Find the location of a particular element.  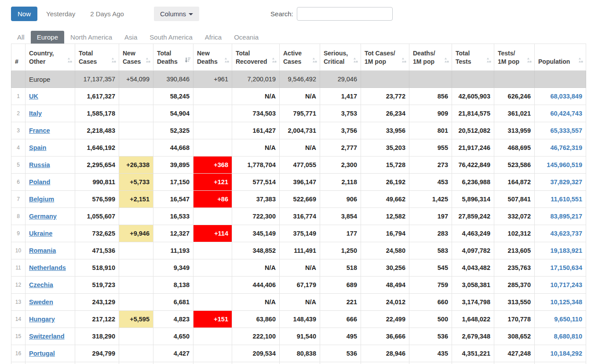

column-header-total-deaths: Total Deaths is located at coordinates (173, 57).